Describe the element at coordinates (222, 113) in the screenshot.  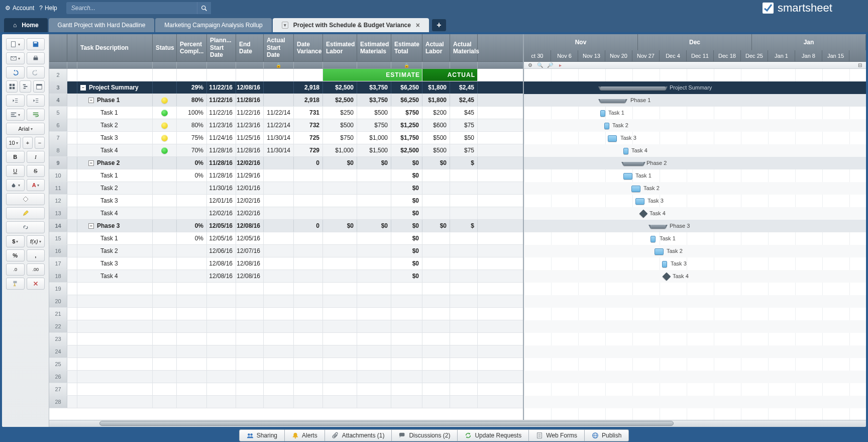
I see `cell-pstart: 11/22/16` at that location.